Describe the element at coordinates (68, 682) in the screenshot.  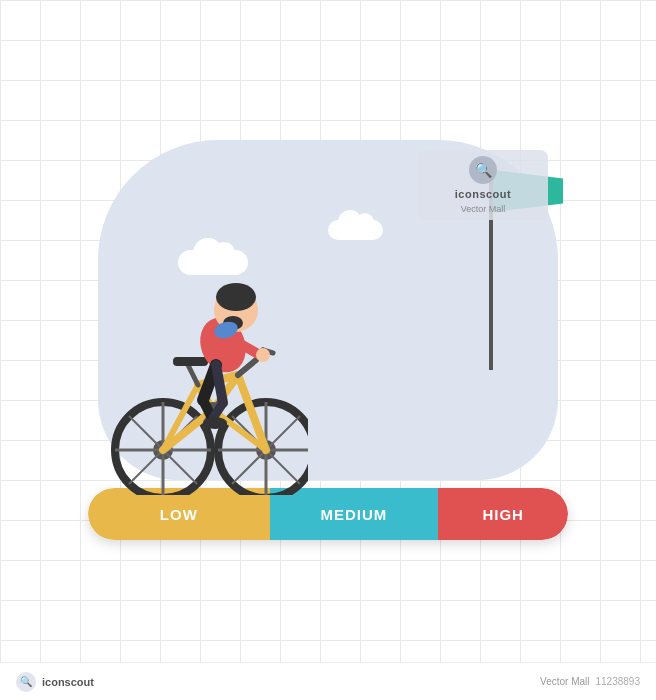
I see `bottom-logo-text: iconscout` at that location.